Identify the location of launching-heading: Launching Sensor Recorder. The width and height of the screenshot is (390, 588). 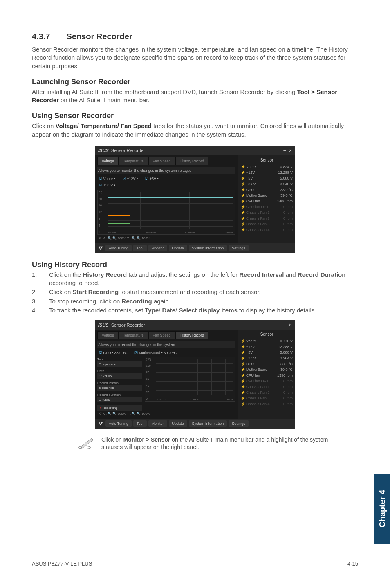
(195, 82).